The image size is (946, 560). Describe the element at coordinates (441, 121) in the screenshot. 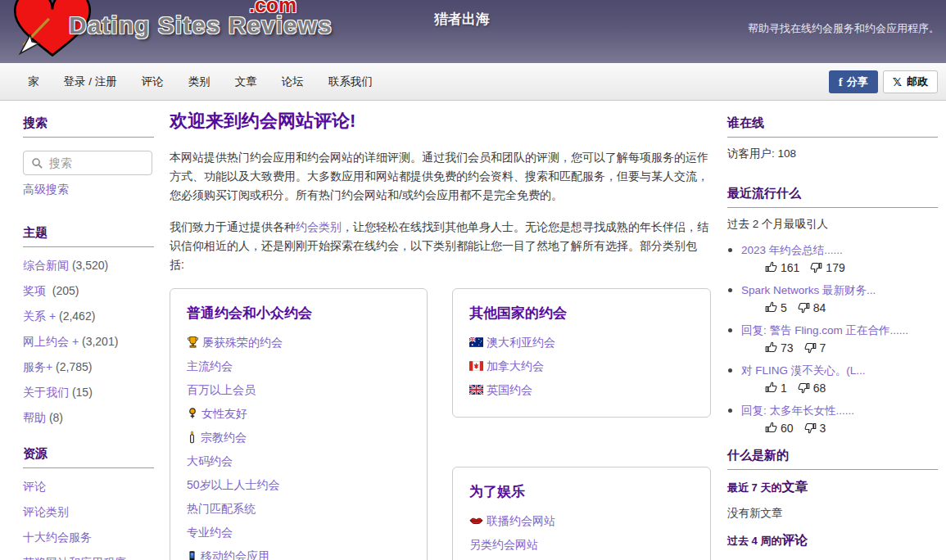

I see `page-title: 欢迎来到约会网站评论!` at that location.